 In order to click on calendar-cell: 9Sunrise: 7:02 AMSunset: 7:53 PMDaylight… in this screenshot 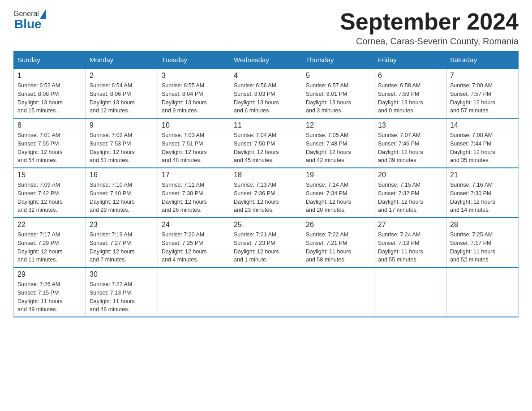, I will do `click(122, 143)`.